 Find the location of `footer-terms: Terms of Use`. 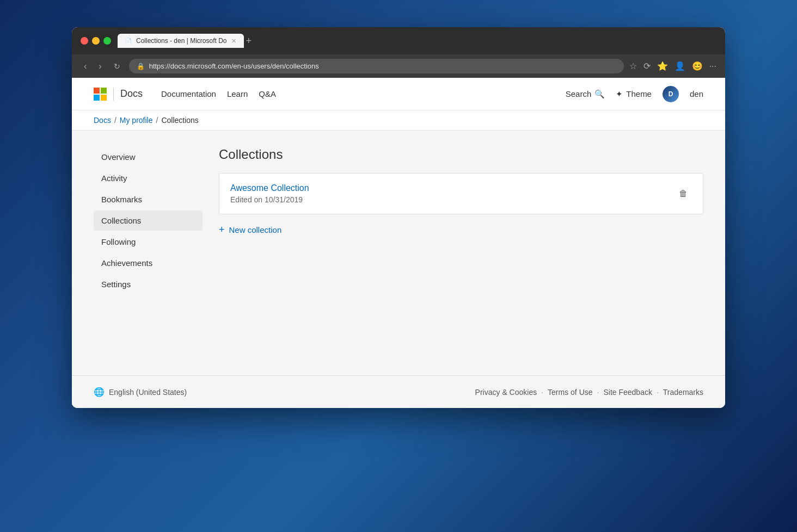

footer-terms: Terms of Use is located at coordinates (570, 392).